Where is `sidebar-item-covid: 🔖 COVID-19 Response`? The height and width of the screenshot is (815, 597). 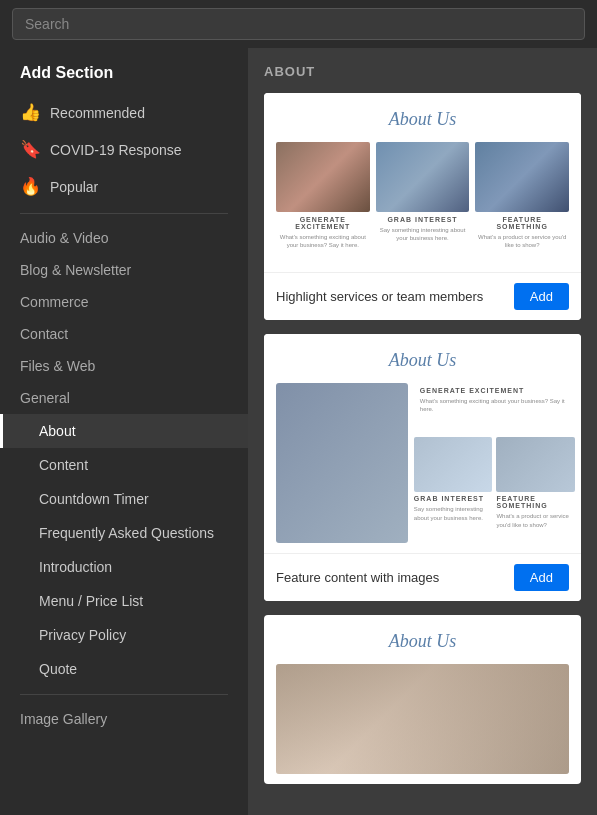
sidebar-item-covid: 🔖 COVID-19 Response is located at coordinates (124, 150).